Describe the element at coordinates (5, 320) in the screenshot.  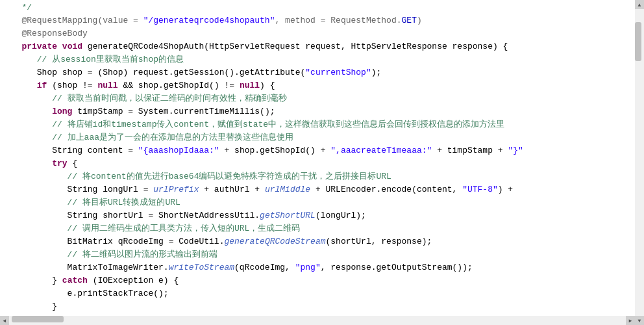
I see `scroll-left-arrow: ◄` at that location.